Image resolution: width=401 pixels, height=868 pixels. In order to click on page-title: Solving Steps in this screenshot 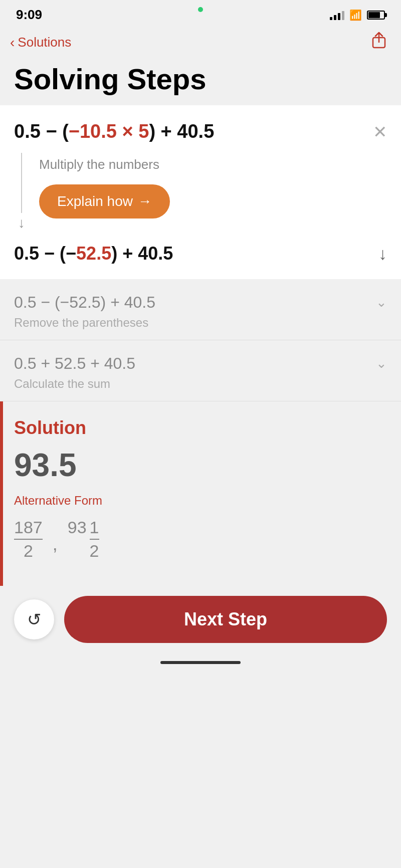, I will do `click(200, 79)`.